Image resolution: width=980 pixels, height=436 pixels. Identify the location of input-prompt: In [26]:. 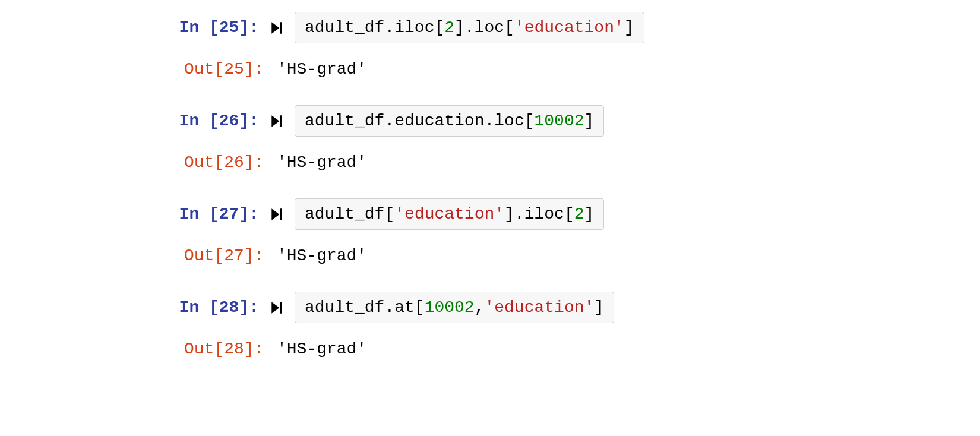
(214, 121).